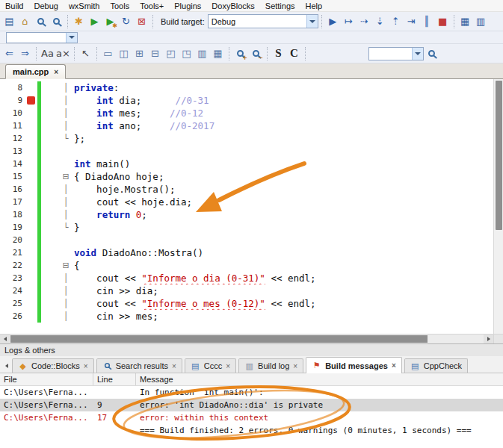 This screenshot has height=448, width=503. I want to click on debug-info-icon: ▥, so click(481, 21).